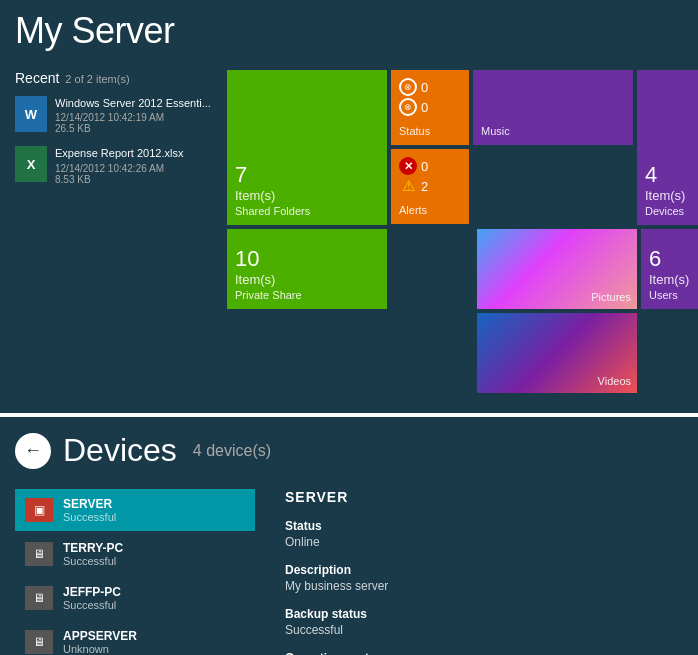 The height and width of the screenshot is (655, 698). I want to click on file-name-1: Windows Server 2012 Essenti..., so click(135, 103).